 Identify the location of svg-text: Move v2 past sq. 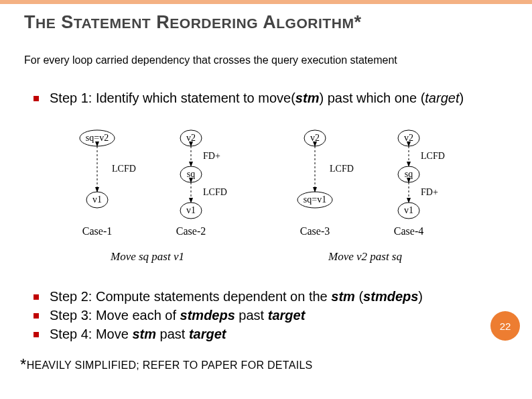
(365, 256).